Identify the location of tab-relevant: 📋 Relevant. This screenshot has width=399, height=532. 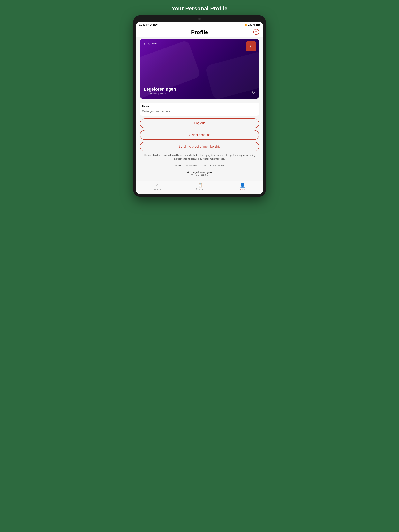
(200, 187).